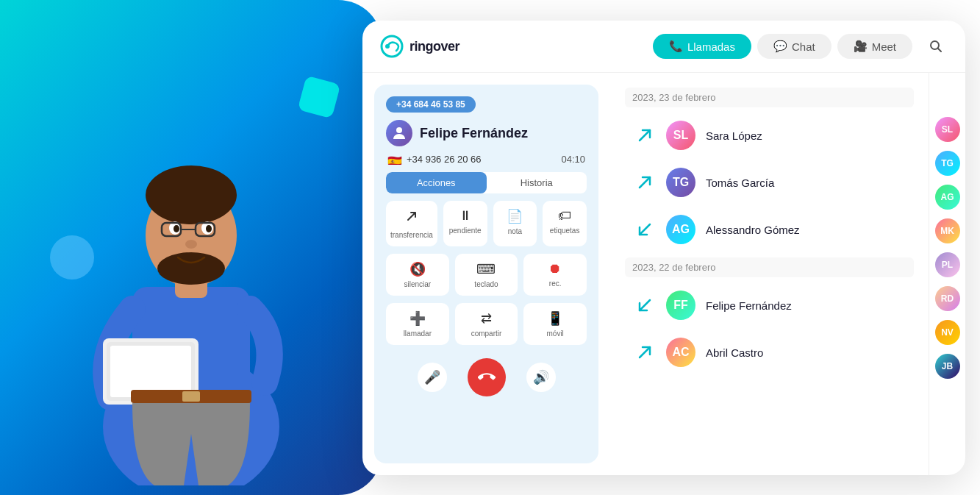 The image size is (980, 495). I want to click on mute-button: 🔇 silenciar, so click(418, 275).